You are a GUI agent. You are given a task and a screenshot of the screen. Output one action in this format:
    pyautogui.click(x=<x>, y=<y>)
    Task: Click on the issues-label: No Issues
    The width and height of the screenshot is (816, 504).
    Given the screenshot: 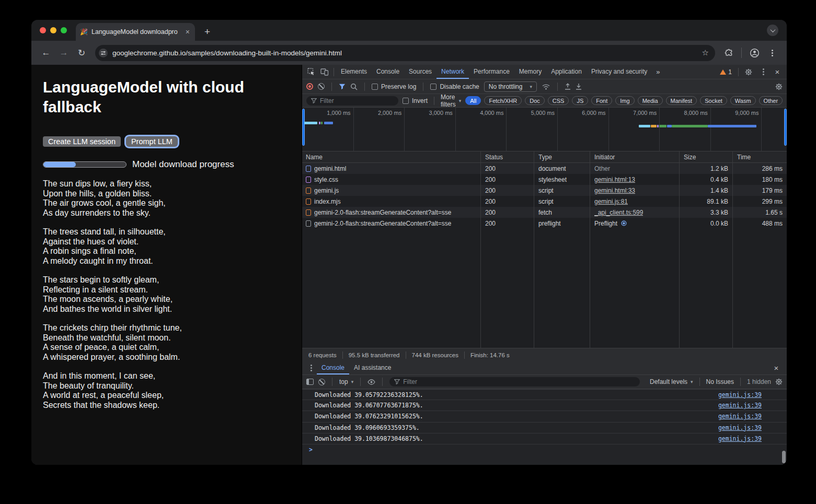 What is the action you would take?
    pyautogui.click(x=720, y=382)
    